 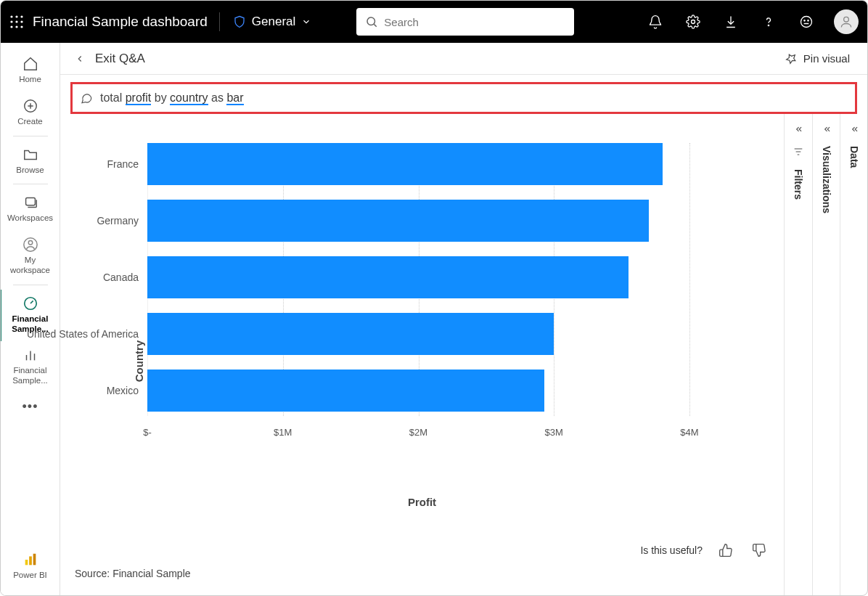 What do you see at coordinates (705, 550) in the screenshot?
I see `feedback-row: Is this useful?` at bounding box center [705, 550].